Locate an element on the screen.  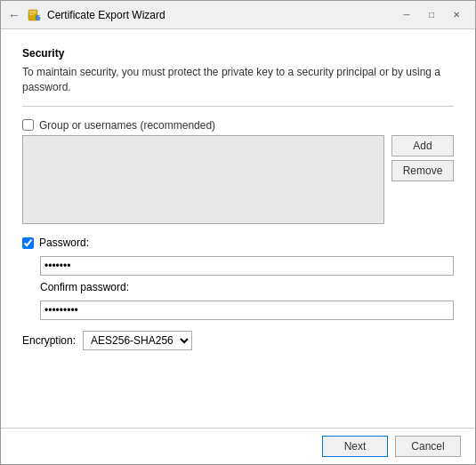
confirm-password-input-wrapper is located at coordinates (247, 310).